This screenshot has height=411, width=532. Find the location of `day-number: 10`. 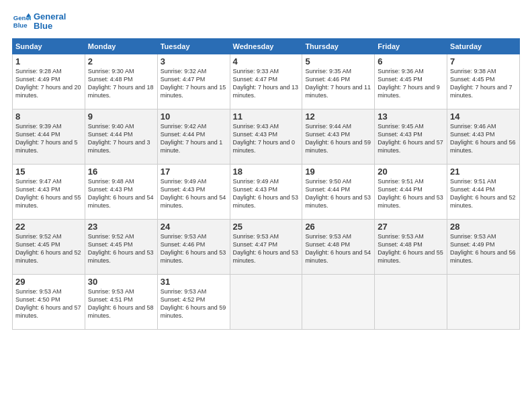

day-number: 10 is located at coordinates (193, 117).